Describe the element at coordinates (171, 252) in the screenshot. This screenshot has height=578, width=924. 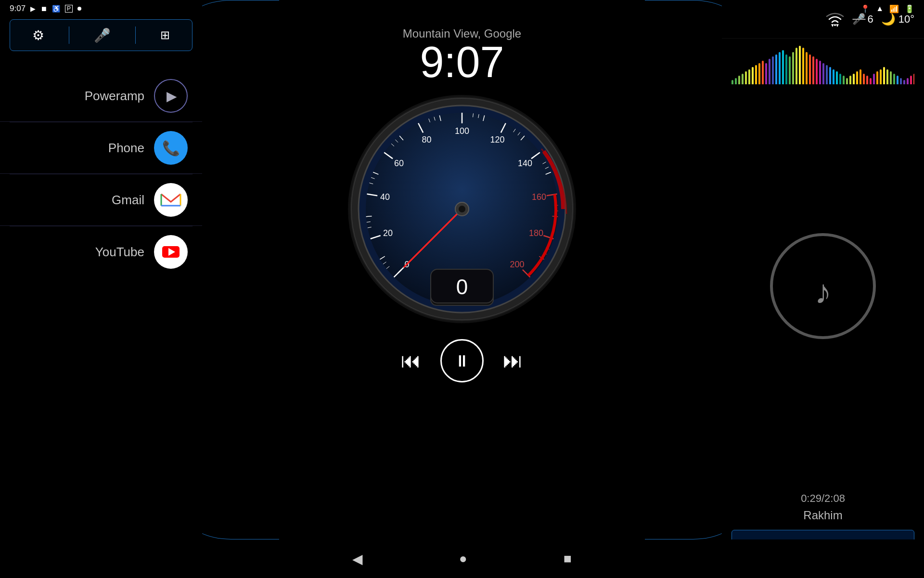
I see `youtube-icon` at that location.